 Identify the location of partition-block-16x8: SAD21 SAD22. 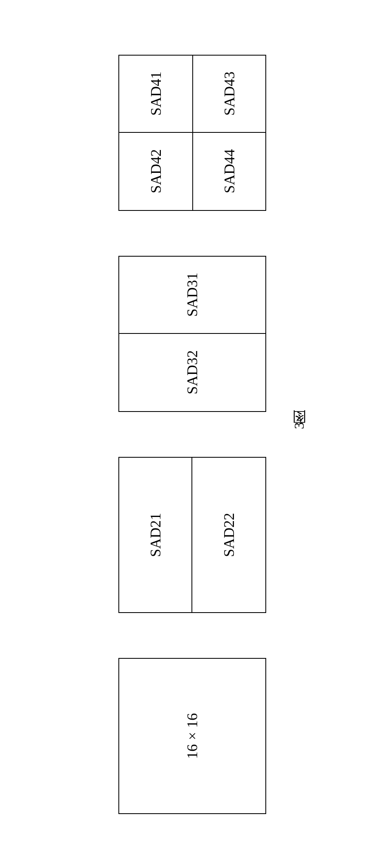
(192, 535).